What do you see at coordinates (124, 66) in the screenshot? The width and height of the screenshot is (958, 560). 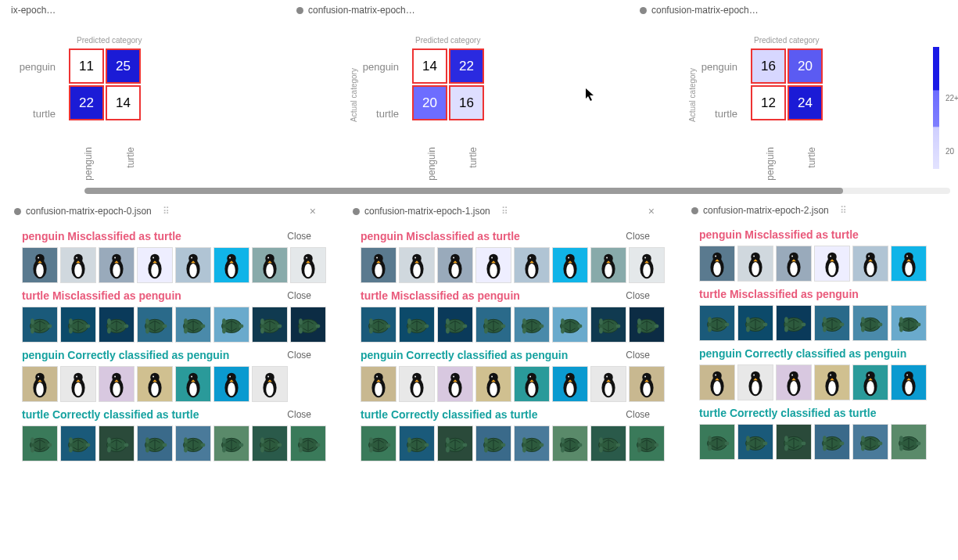 I see `cell-0-1: 25` at bounding box center [124, 66].